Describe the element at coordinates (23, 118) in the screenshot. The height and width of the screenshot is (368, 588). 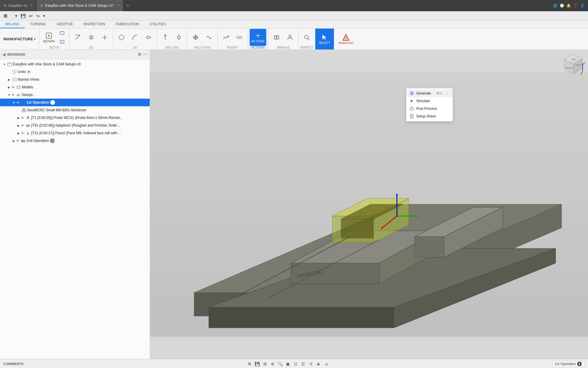
I see `tp1-vis-icon: 👁` at that location.